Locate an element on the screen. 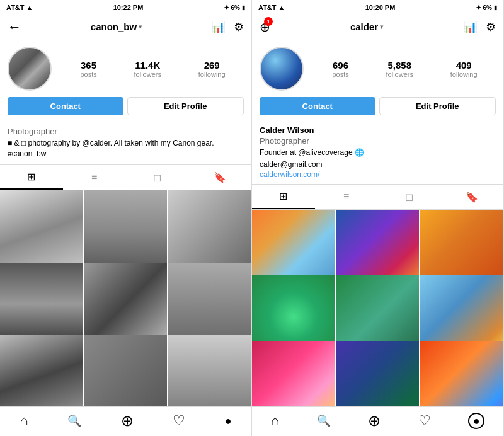  back-button-left: ← is located at coordinates (14, 27).